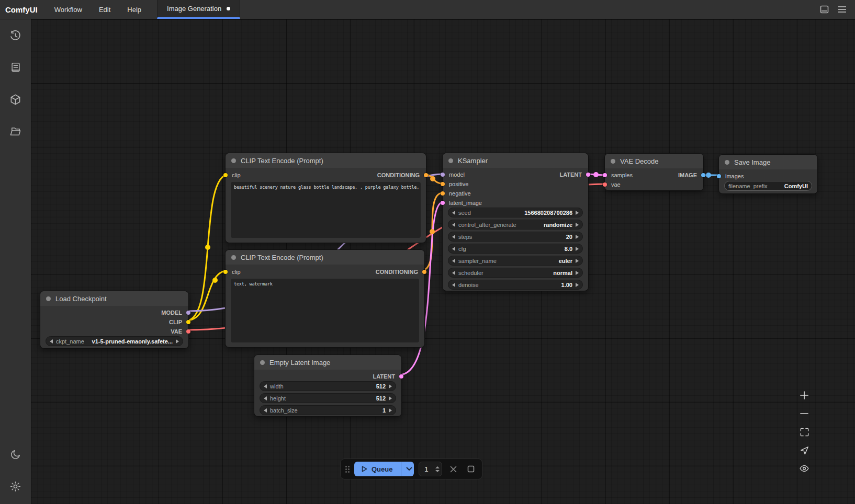 The image size is (855, 504). Describe the element at coordinates (188, 331) in the screenshot. I see `output-port-vae` at that location.